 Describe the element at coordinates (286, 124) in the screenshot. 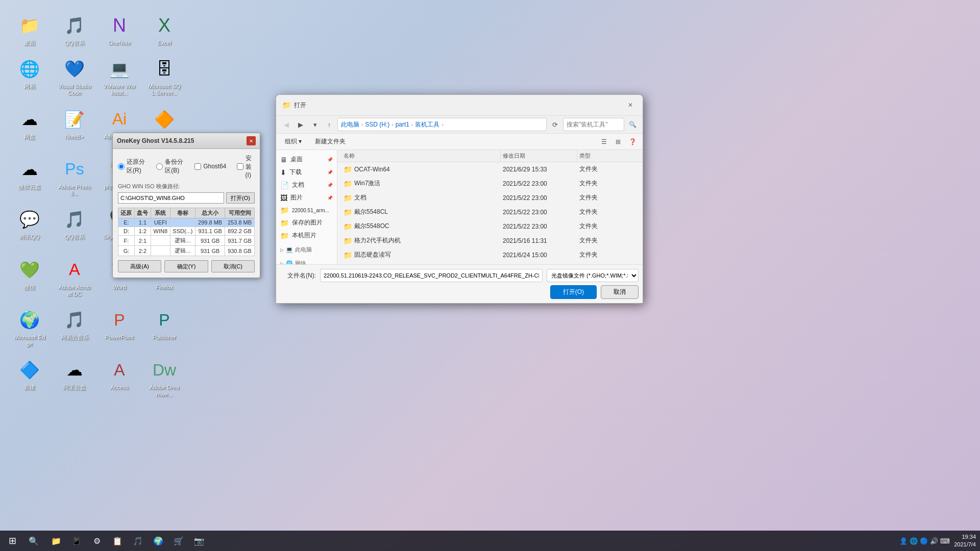

I see `nav-back-button: ◀` at that location.